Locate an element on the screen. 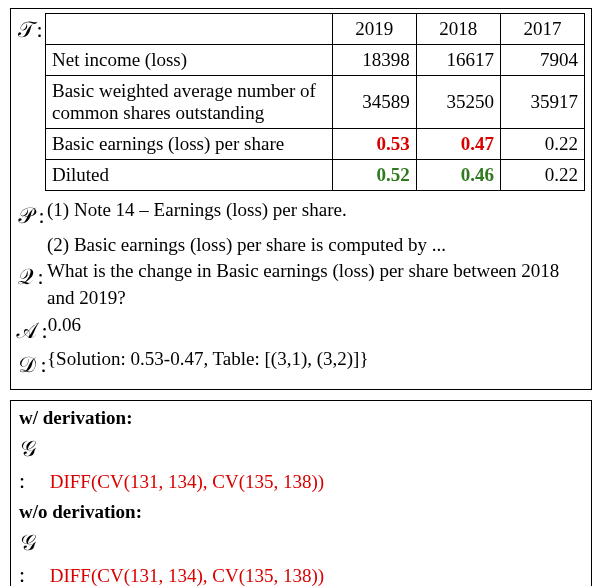 The height and width of the screenshot is (586, 602). label-P: 𝒫 : is located at coordinates (32, 214).